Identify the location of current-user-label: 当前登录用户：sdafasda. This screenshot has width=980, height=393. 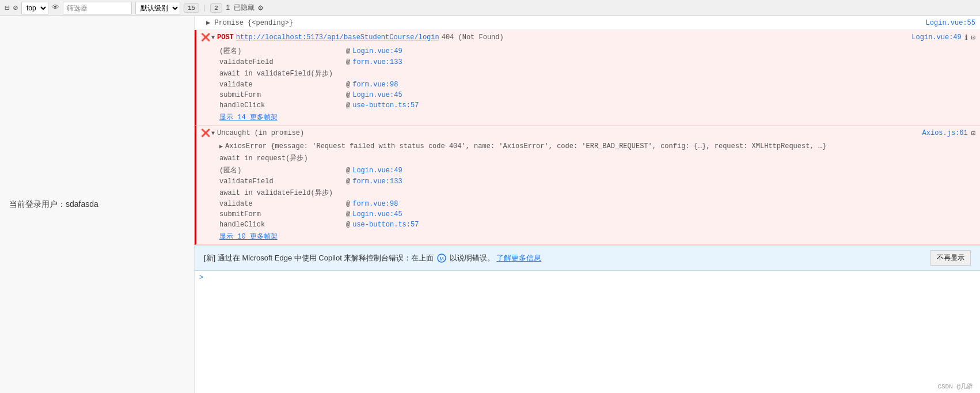
(54, 205).